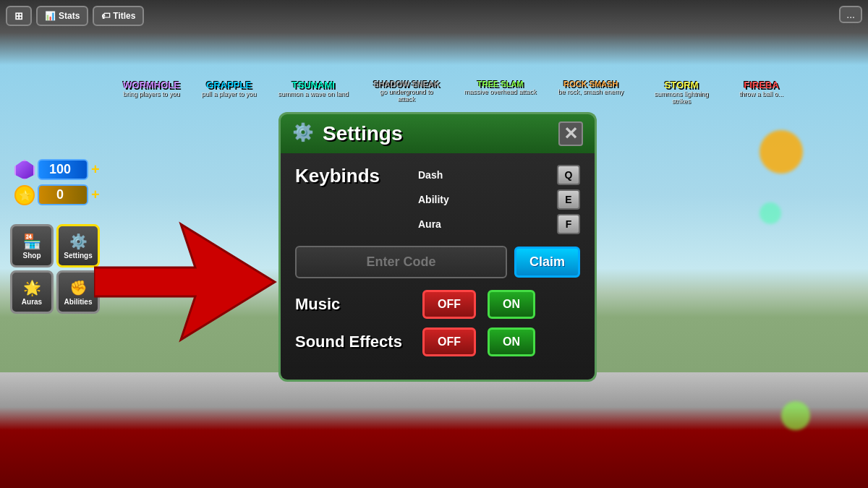  I want to click on skill-storm: STORM summons lightning strikes, so click(681, 93).